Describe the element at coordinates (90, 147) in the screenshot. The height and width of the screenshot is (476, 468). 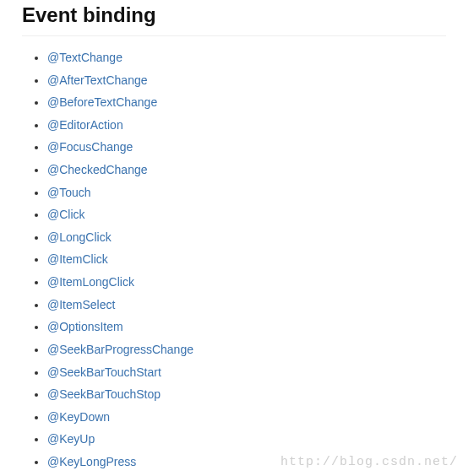
I see `annotation-link: @FocusChange` at that location.